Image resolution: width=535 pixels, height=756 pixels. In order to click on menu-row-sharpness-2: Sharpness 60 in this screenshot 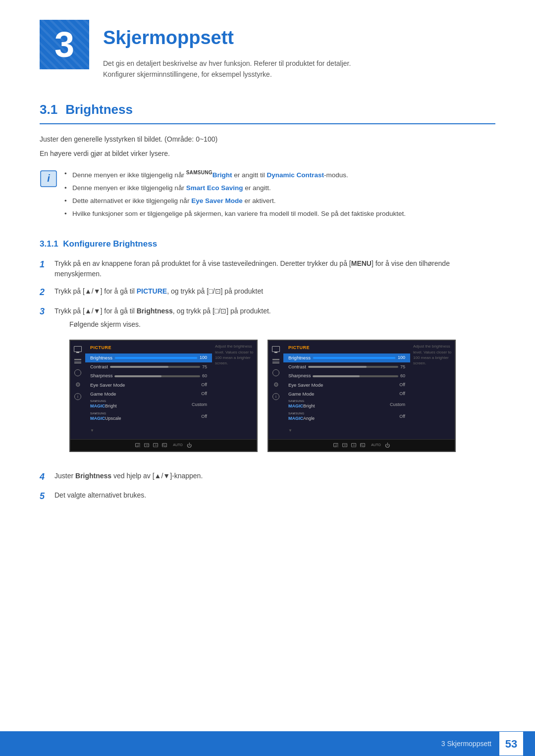, I will do `click(347, 376)`.